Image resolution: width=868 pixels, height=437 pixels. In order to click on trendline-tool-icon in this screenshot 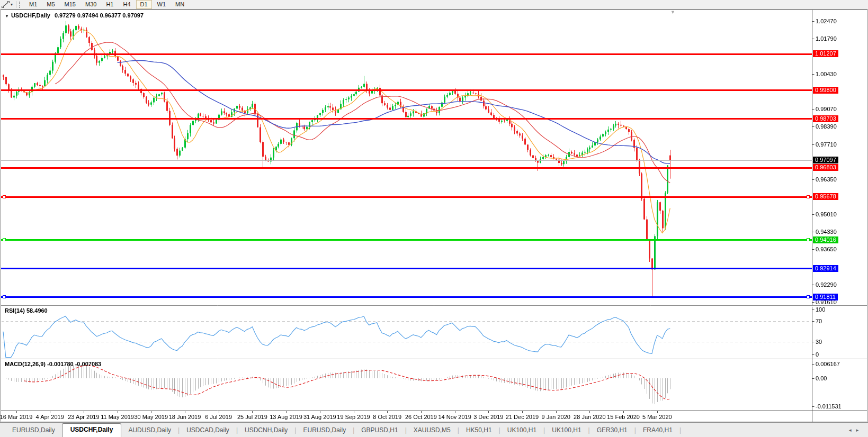, I will do `click(6, 5)`.